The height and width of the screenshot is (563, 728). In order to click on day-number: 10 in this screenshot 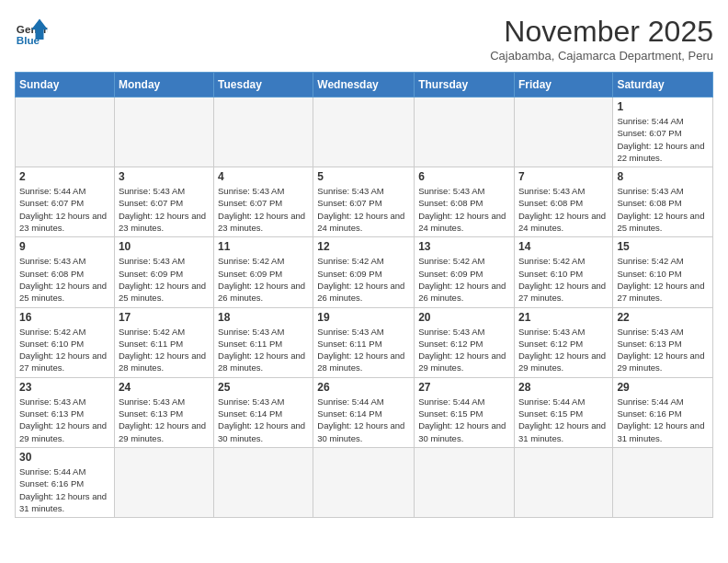, I will do `click(164, 247)`.